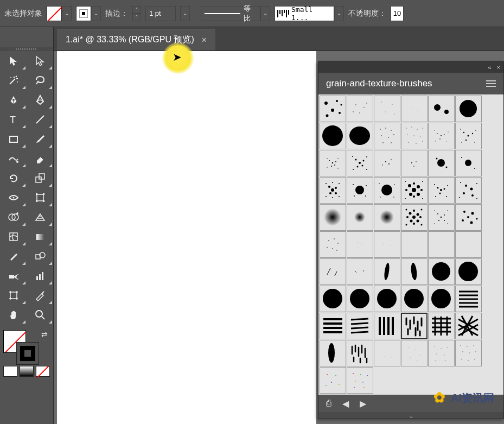 The image size is (504, 424). I want to click on eyedropper-tool, so click(13, 256).